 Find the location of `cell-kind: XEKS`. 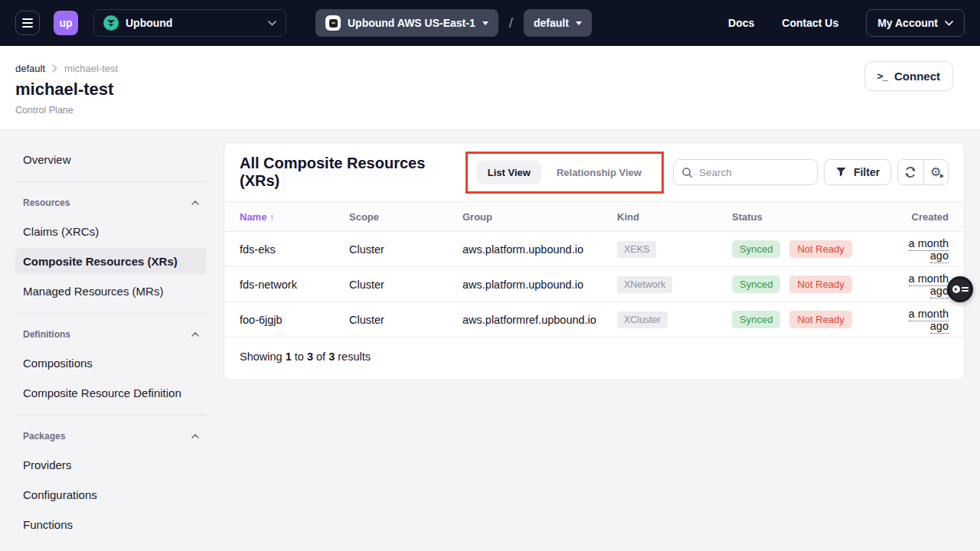

cell-kind: XEKS is located at coordinates (675, 249).